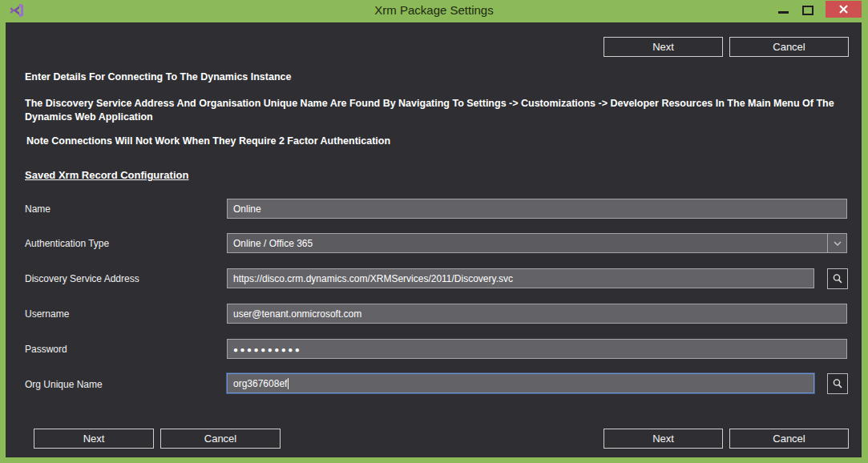  What do you see at coordinates (521, 383) in the screenshot?
I see `org-unique-name-input: org367608ef` at bounding box center [521, 383].